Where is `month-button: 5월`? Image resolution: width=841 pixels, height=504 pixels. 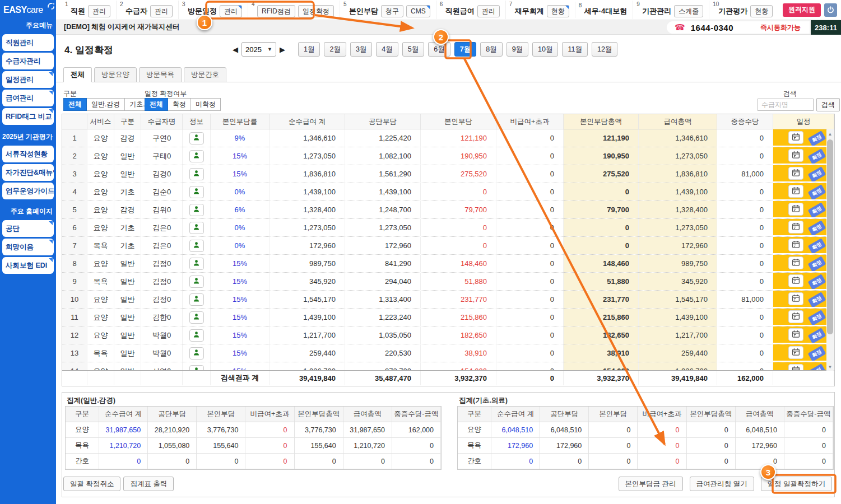
month-button: 5월 is located at coordinates (413, 49).